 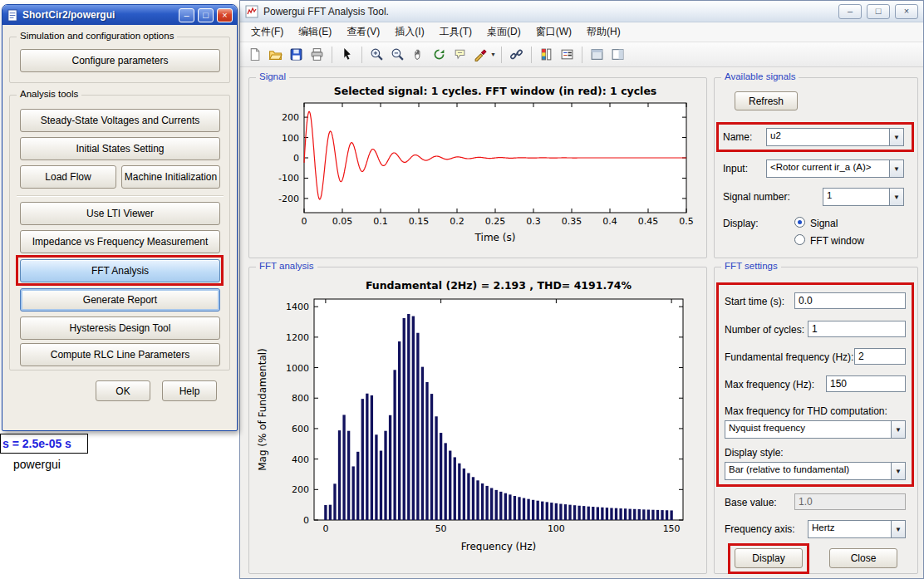 I want to click on zoom-out-icon, so click(x=397, y=55).